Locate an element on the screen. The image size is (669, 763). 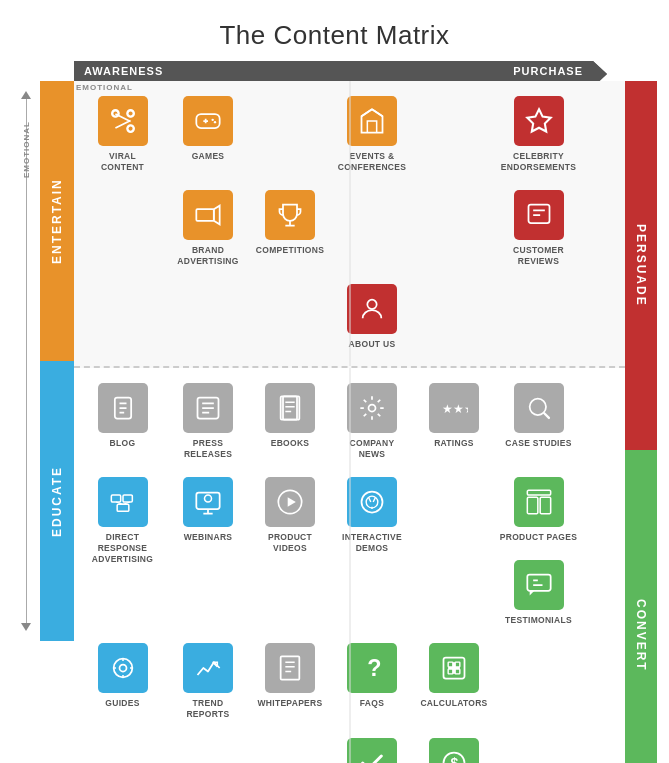
interactive-demos-label: INTERACTIVEDEMOS is located at coordinates (372, 543).